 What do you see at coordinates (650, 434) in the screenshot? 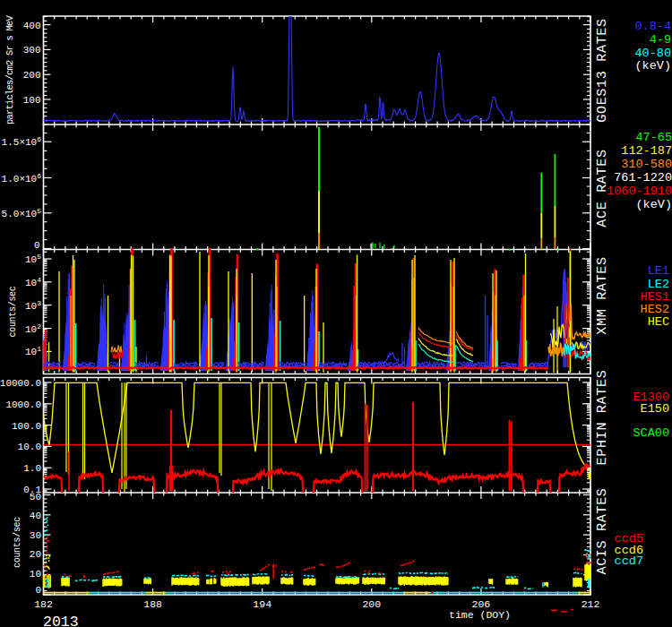
I see `svg-text: SCA00` at bounding box center [650, 434].